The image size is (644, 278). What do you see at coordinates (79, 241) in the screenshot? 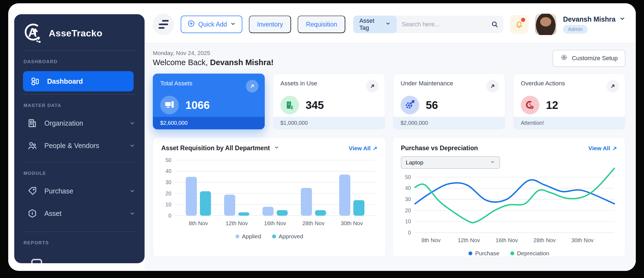
I see `sidebar-section-reports: REPORTS` at bounding box center [79, 241].